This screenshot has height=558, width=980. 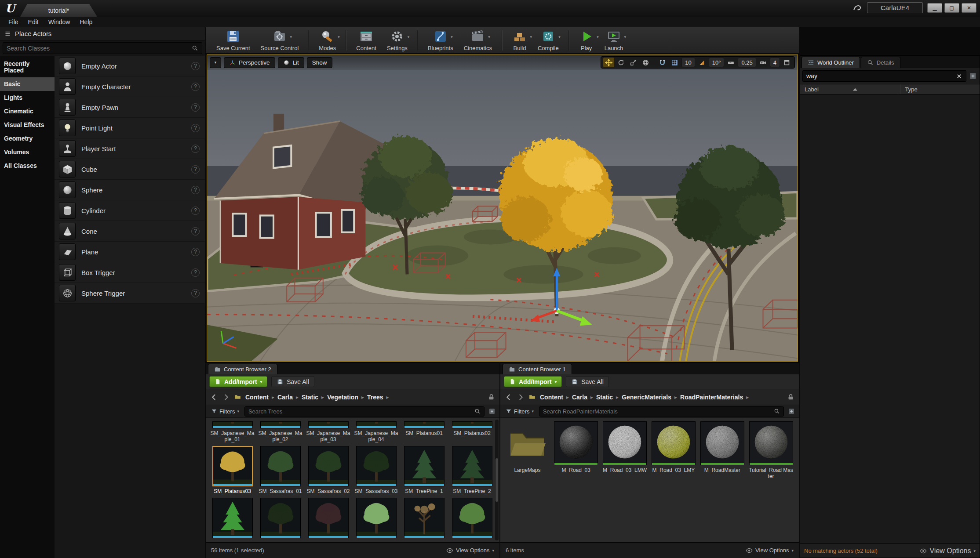 I want to click on world-outliner-tab: World Outliner, so click(x=831, y=62).